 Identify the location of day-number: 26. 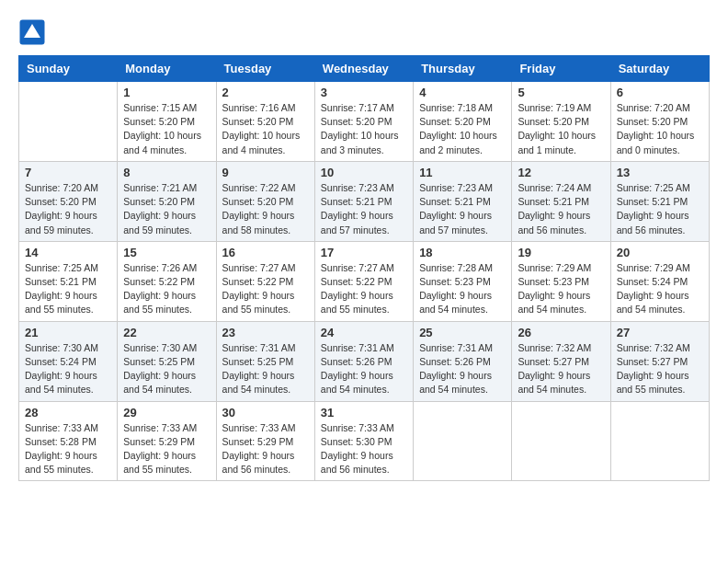
(561, 333).